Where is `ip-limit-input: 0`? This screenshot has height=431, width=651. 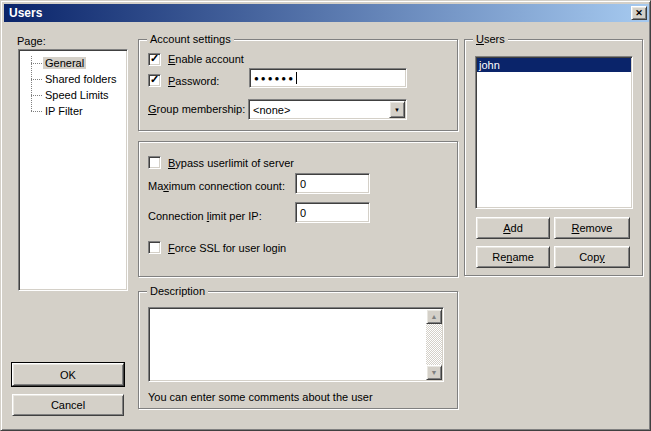 ip-limit-input: 0 is located at coordinates (332, 212).